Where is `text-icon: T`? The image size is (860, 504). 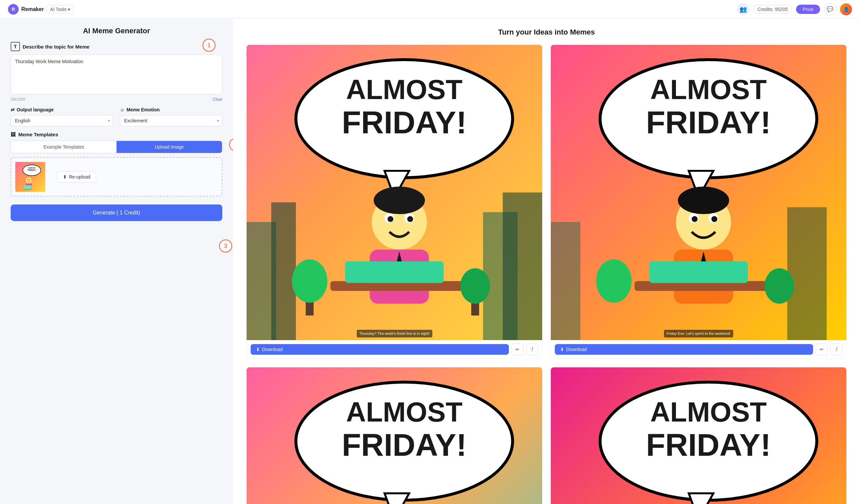
text-icon: T is located at coordinates (15, 46).